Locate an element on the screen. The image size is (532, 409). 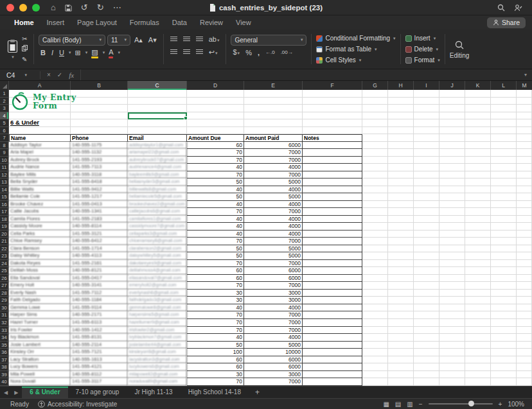
cell-J20 is located at coordinates (452, 234).